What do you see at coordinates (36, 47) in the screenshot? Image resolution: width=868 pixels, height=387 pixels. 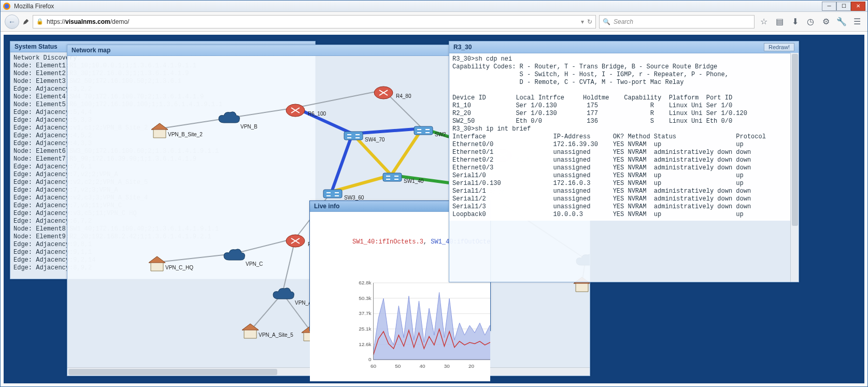 I see `panel-title: System Status` at bounding box center [36, 47].